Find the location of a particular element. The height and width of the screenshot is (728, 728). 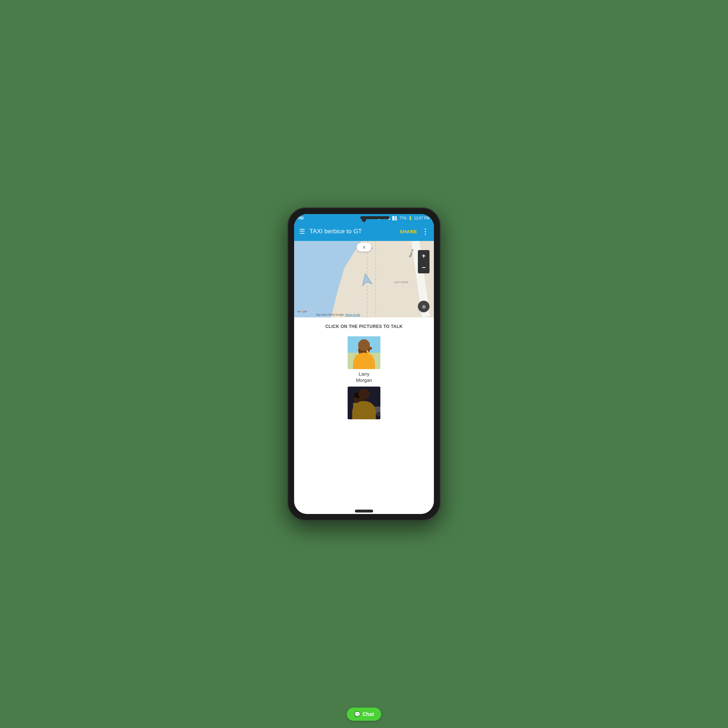

share-button: SHARE is located at coordinates (408, 232).